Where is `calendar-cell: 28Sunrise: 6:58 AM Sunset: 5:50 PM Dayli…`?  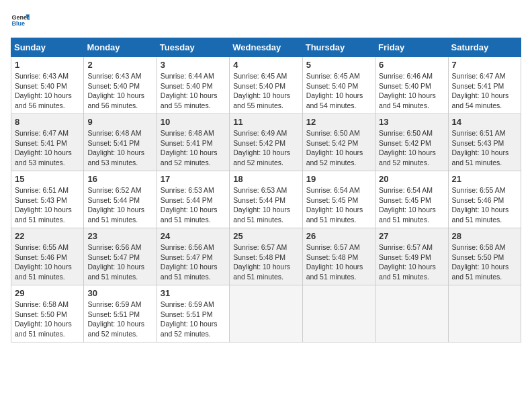
calendar-cell: 28Sunrise: 6:58 AM Sunset: 5:50 PM Dayli… is located at coordinates (484, 257).